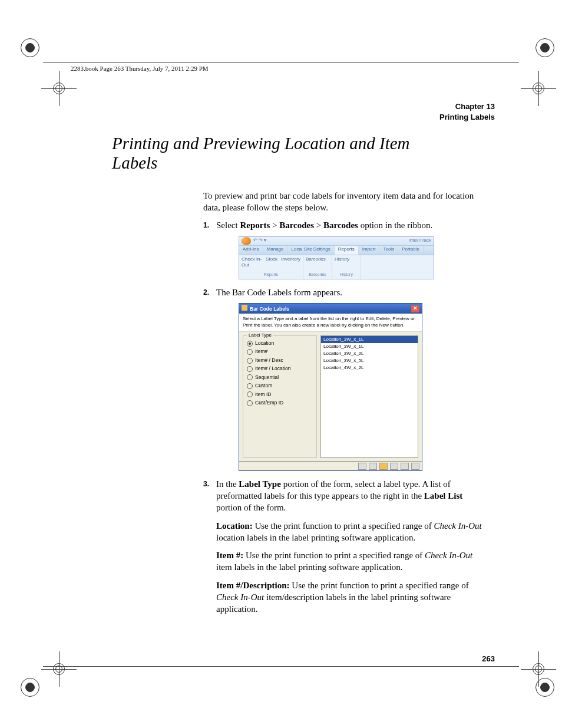 The image size is (562, 728). What do you see at coordinates (280, 386) in the screenshot?
I see `radio-custom: Custom` at bounding box center [280, 386].